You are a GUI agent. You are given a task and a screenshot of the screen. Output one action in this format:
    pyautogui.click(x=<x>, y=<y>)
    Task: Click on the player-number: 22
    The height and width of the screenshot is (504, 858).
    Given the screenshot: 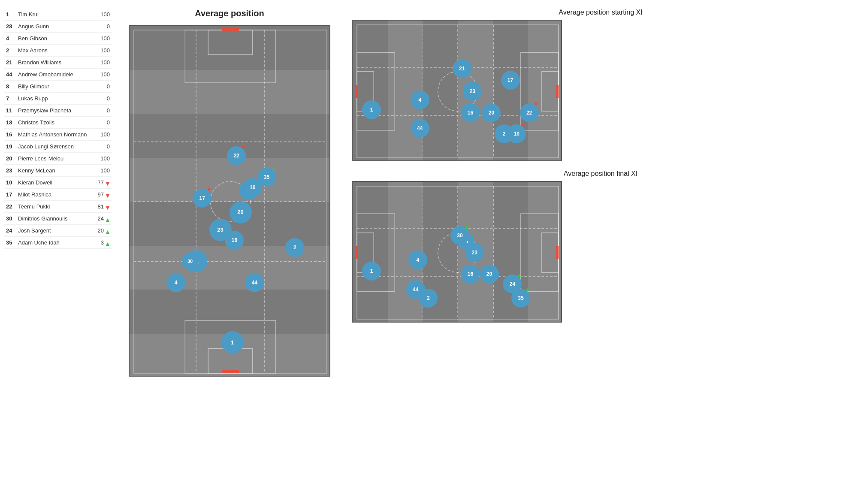 What is the action you would take?
    pyautogui.click(x=12, y=207)
    